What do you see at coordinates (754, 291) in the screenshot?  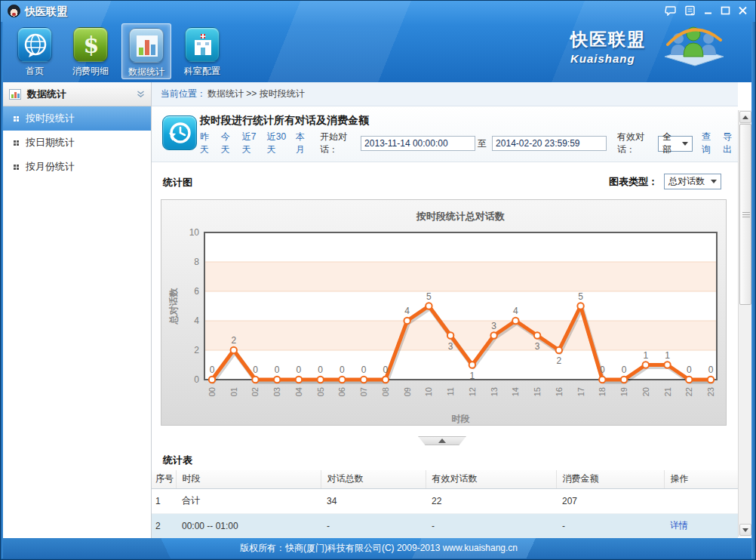 I see `window-frame-right` at bounding box center [754, 291].